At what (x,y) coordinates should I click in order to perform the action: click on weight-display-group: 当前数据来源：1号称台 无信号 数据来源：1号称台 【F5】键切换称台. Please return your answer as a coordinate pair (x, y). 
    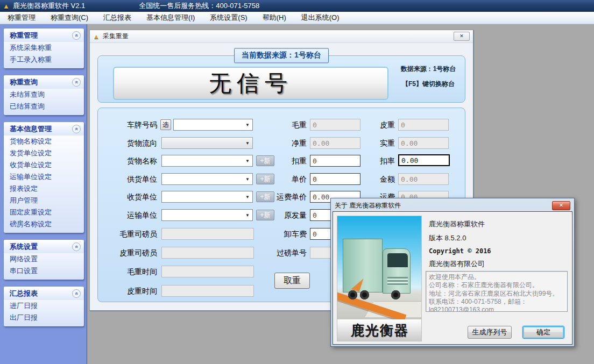
    Looking at the image, I should click on (281, 79).